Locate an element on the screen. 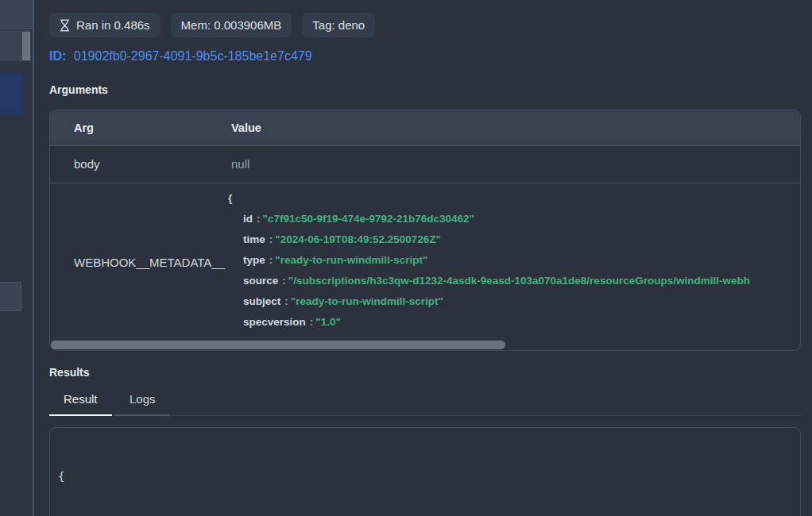  json-entry-id: id:"c7f91c50-9f19-474e-9792-21b76dc30462… is located at coordinates (514, 219).